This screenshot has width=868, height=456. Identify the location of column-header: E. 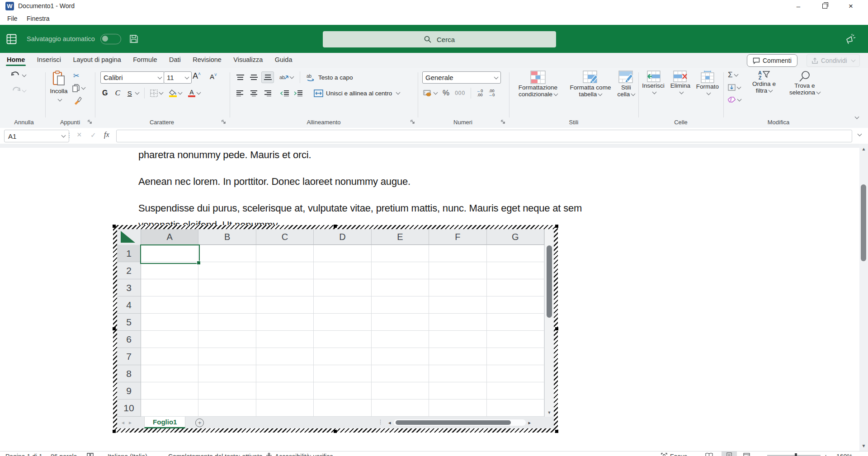
(401, 237).